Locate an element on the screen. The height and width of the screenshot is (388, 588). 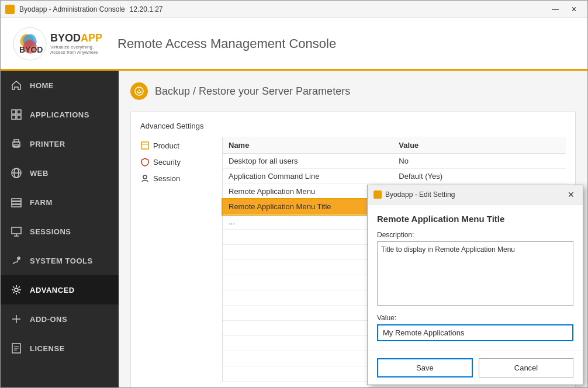
logo-icon: BYOD is located at coordinates (30, 44).